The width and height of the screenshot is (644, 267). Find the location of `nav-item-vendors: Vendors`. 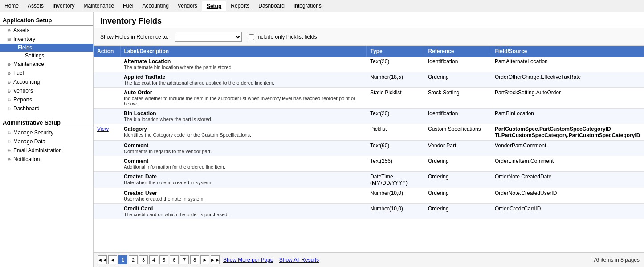

nav-item-vendors: Vendors is located at coordinates (187, 6).